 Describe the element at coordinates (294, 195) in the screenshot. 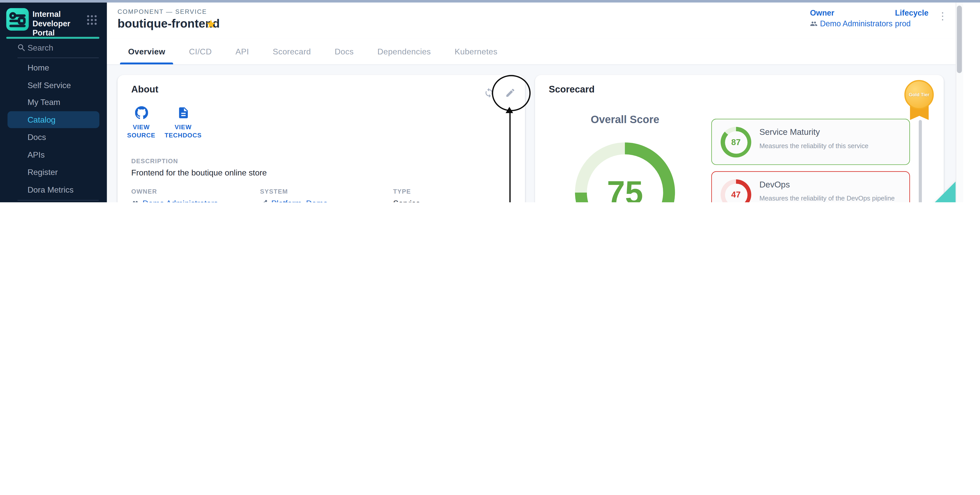

I see `field-system: SYSTEM Platform_Demo` at that location.